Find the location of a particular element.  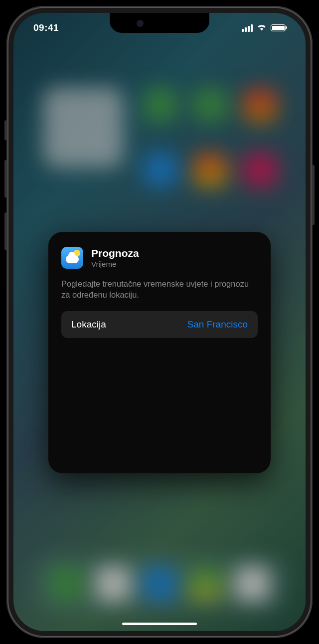

widget-app-name: Vrijeme is located at coordinates (115, 264).